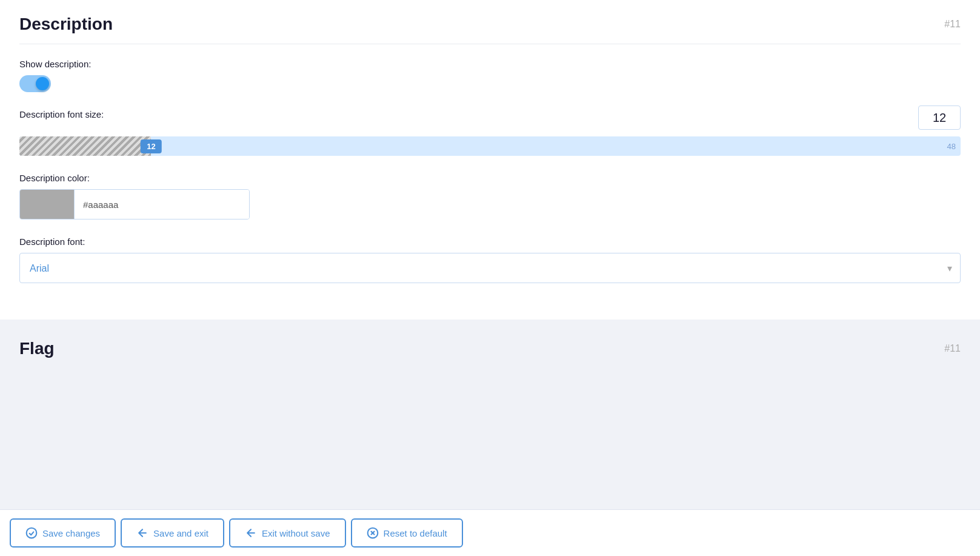 This screenshot has width=980, height=556. Describe the element at coordinates (490, 75) in the screenshot. I see `show-description-group: Show description:` at that location.